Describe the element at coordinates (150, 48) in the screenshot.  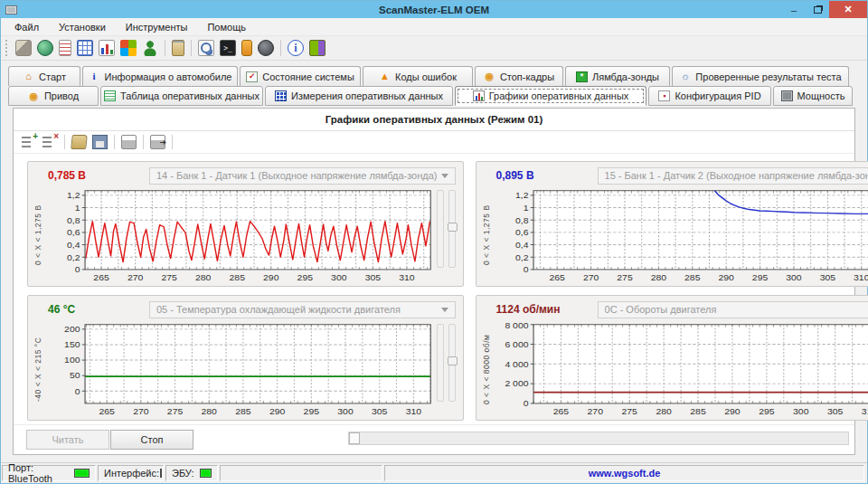
I see `user-icon` at that location.